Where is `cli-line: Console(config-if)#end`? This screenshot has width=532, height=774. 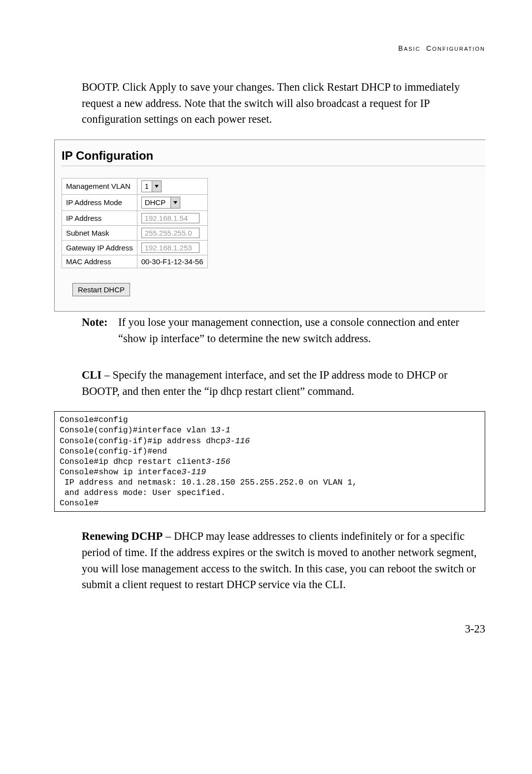 cli-line: Console(config-if)#end is located at coordinates (113, 452).